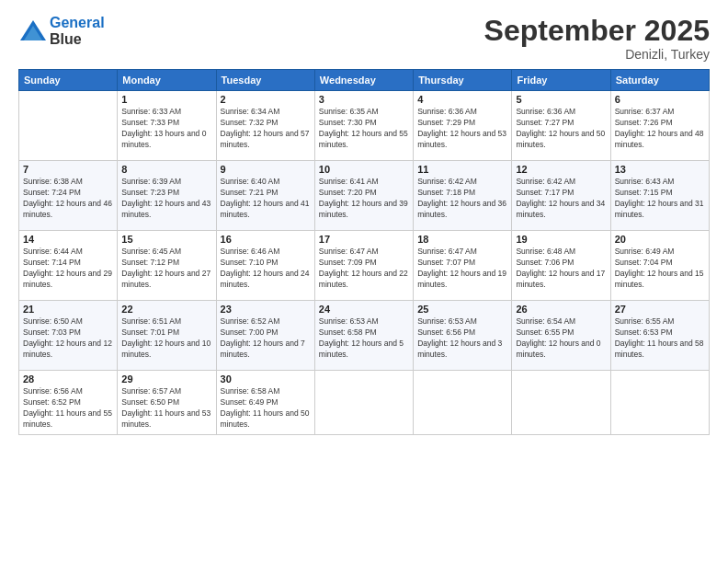 The image size is (728, 563). What do you see at coordinates (68, 266) in the screenshot?
I see `table-row: 14 Sunrise: 6:44 AMSunset: 7:14 PMDaylig…` at bounding box center [68, 266].